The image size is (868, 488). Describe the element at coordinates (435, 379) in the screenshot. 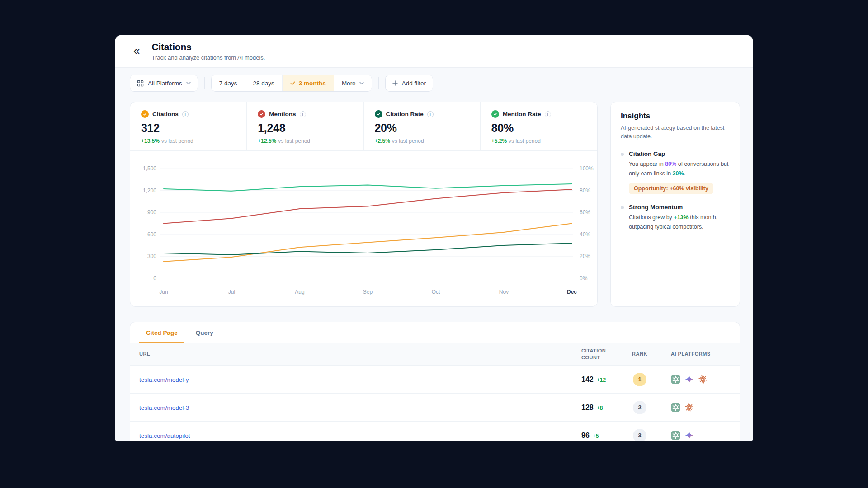

I see `table-row: tesla.com/model-y 142+12 1` at that location.